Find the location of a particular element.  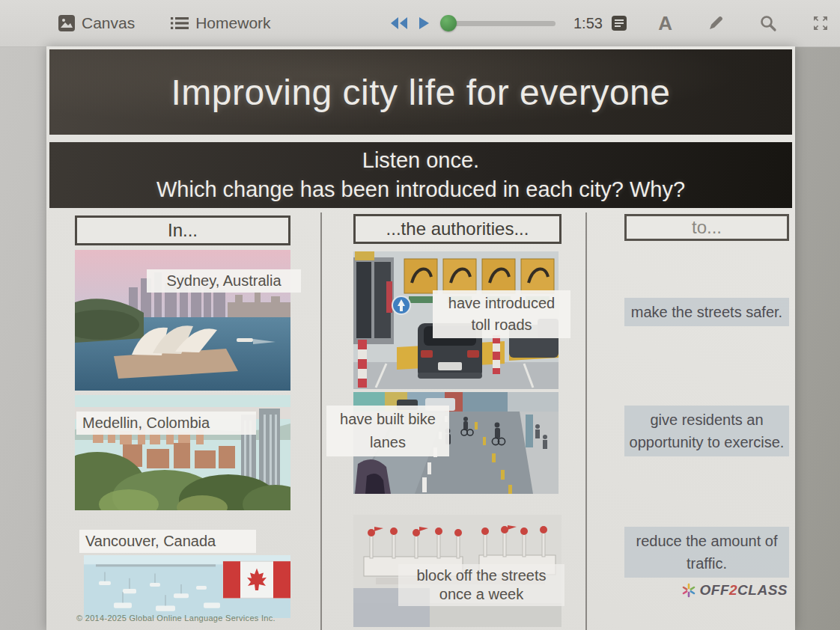

homework-tab: Homework is located at coordinates (220, 23).